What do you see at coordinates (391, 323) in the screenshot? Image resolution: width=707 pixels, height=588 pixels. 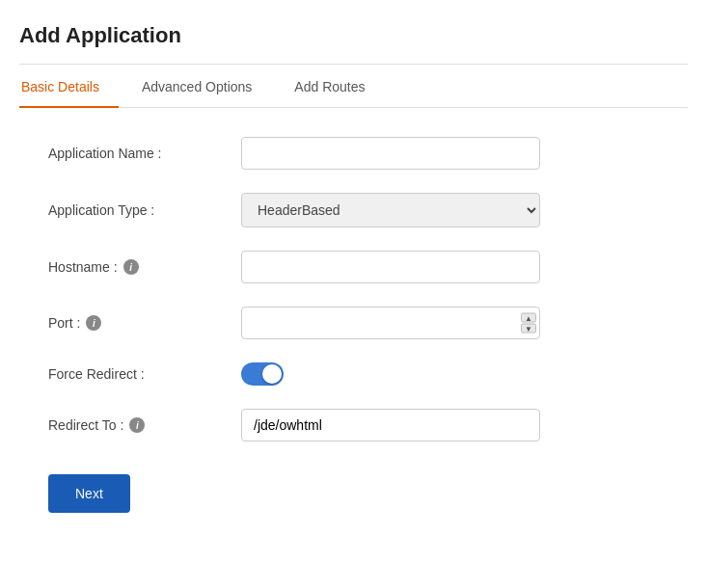 I see `port-input-wrapper: ▲ ▼` at bounding box center [391, 323].